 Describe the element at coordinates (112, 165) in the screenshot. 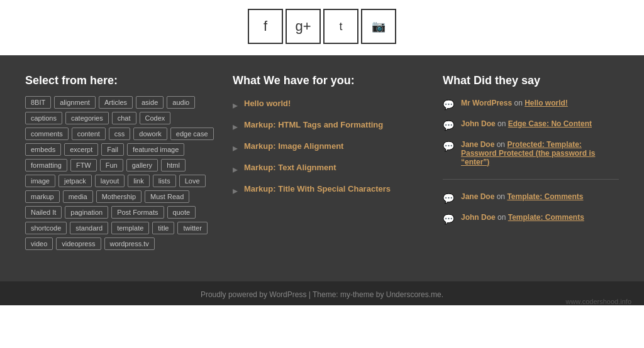

I see `tag-item: Fun` at that location.